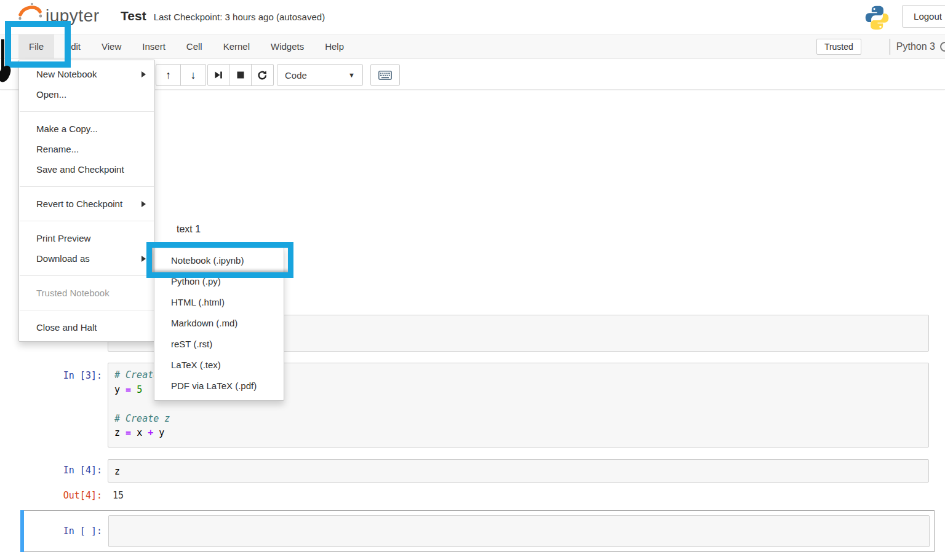 The width and height of the screenshot is (945, 560). What do you see at coordinates (240, 17) in the screenshot?
I see `checkpoint-status: Last Checkpoint: 3 hours ago (autosaved)` at bounding box center [240, 17].